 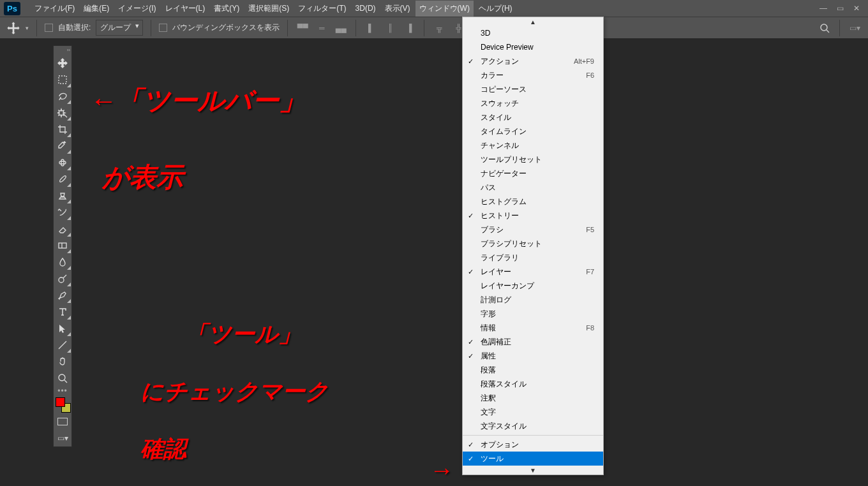 I want to click on marquee-tool, so click(x=63, y=80).